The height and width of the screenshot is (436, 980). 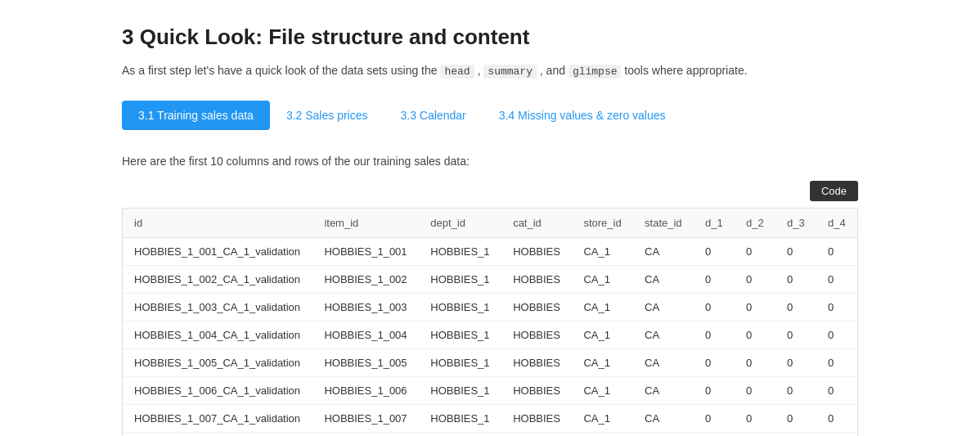 I want to click on table-cell: HOBBIES_1_002_CA_1_validation, so click(x=218, y=279).